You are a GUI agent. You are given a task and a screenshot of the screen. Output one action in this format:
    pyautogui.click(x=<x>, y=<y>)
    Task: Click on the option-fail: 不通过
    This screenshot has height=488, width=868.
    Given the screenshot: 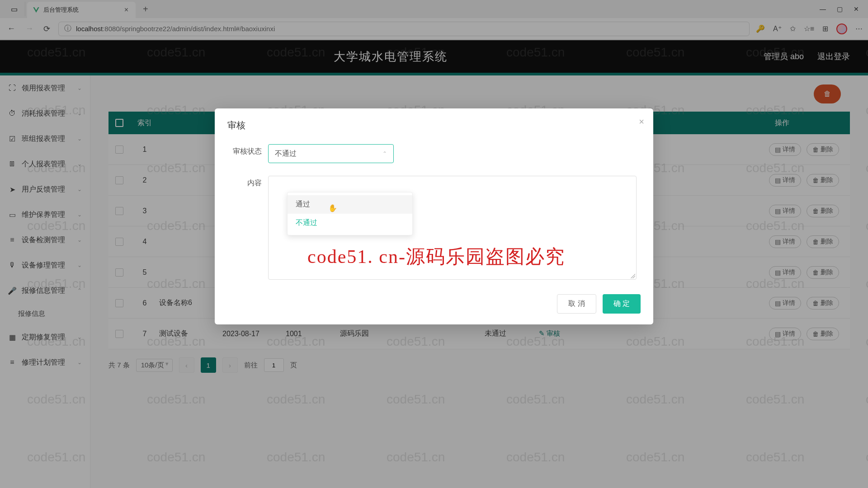 What is the action you would take?
    pyautogui.click(x=350, y=223)
    